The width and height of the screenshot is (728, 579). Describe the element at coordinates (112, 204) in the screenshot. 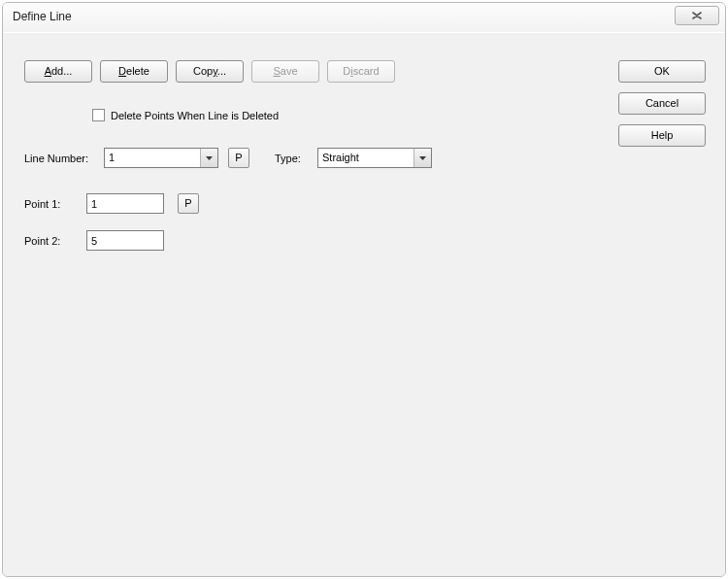

I see `point1-row: Point 1: P` at that location.